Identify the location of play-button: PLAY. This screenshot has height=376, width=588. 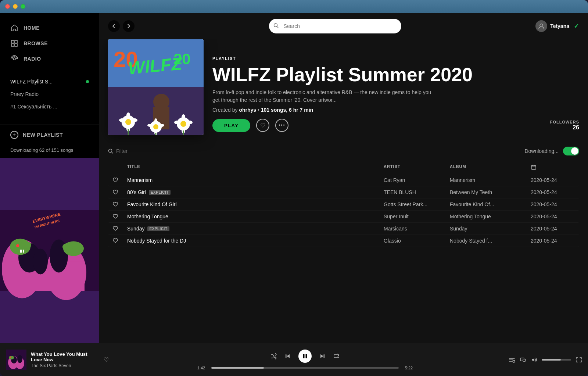
(232, 126).